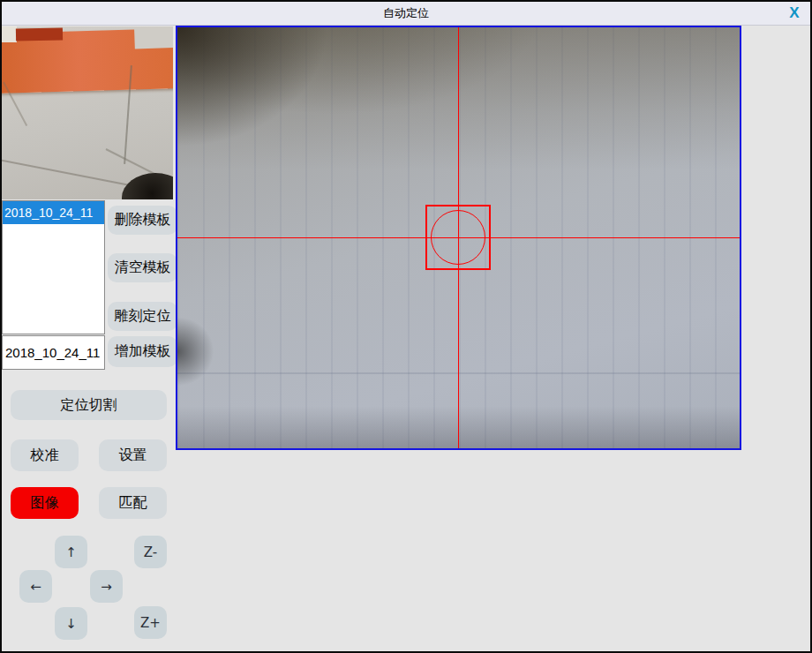  Describe the element at coordinates (71, 552) in the screenshot. I see `jog-up-button: ↑` at that location.